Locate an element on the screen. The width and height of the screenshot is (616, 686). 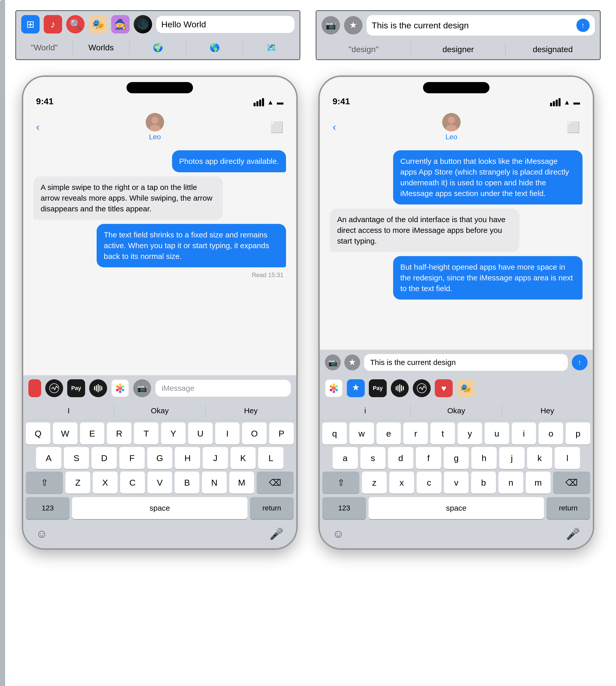
key-Q: Q is located at coordinates (38, 433).